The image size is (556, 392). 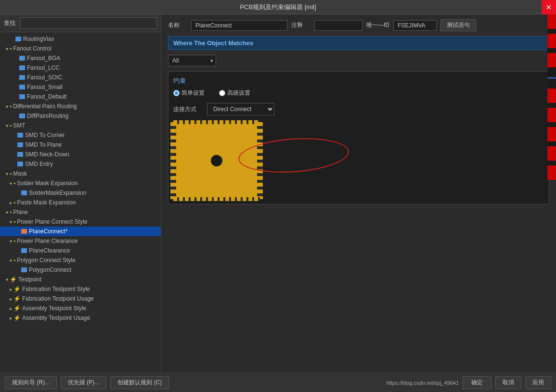 What do you see at coordinates (140, 383) in the screenshot?
I see `create-default-button: 创建默认规则 (C)` at bounding box center [140, 383].